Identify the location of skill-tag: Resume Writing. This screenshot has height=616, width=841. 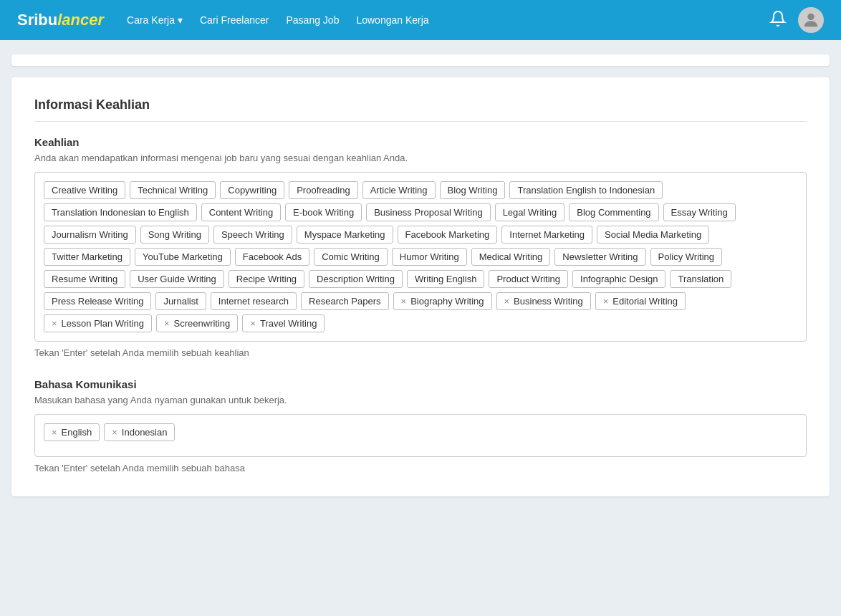
(85, 279).